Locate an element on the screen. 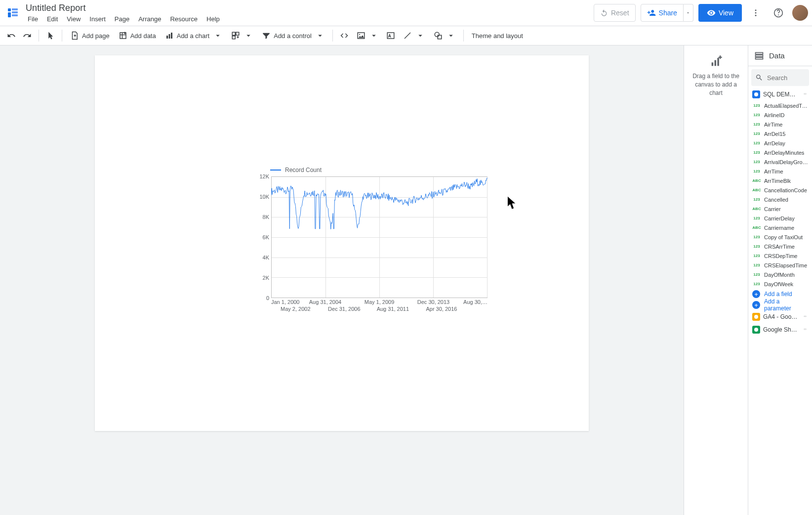 The width and height of the screenshot is (812, 515). shape-button is located at coordinates (445, 36).